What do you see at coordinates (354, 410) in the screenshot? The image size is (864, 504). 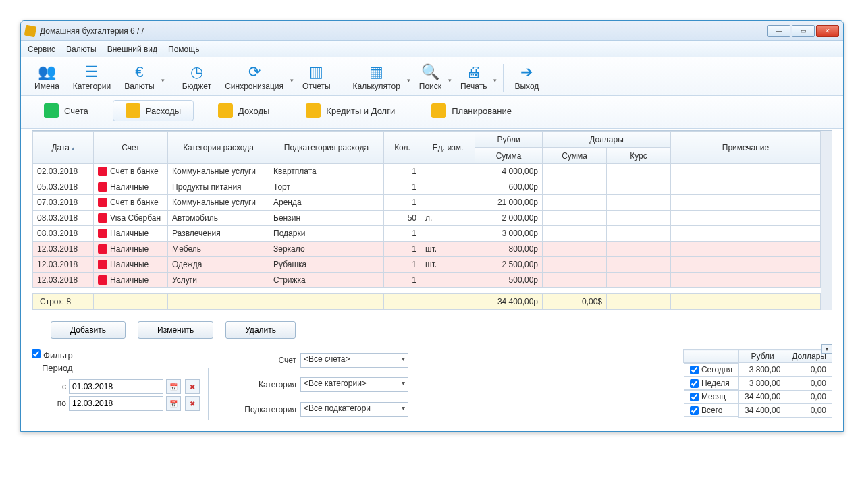 I see `subcategory-select: <Все подкатегори` at bounding box center [354, 410].